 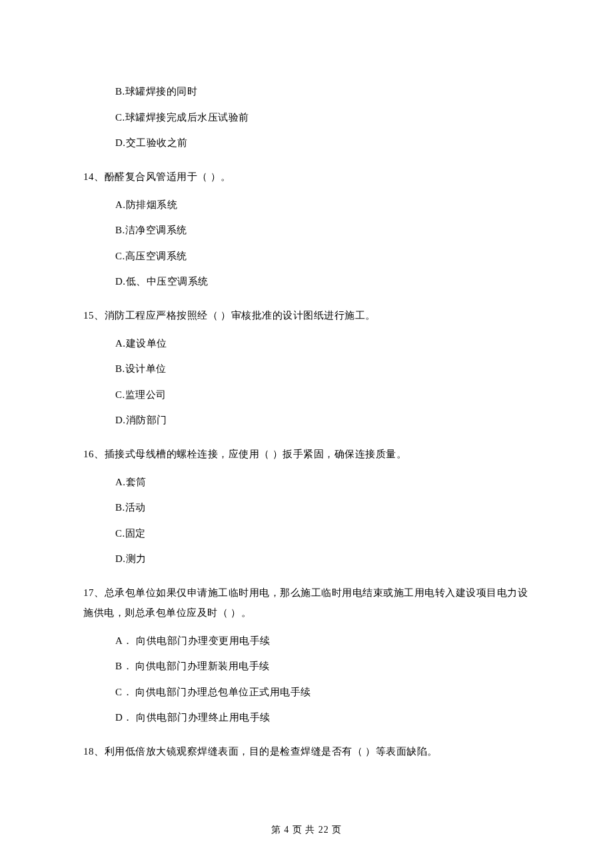 I want to click on question-15-stem: 15、消防工程应严格按照经（ ）审核批准的设计图纸进行施工。, so click(x=306, y=315).